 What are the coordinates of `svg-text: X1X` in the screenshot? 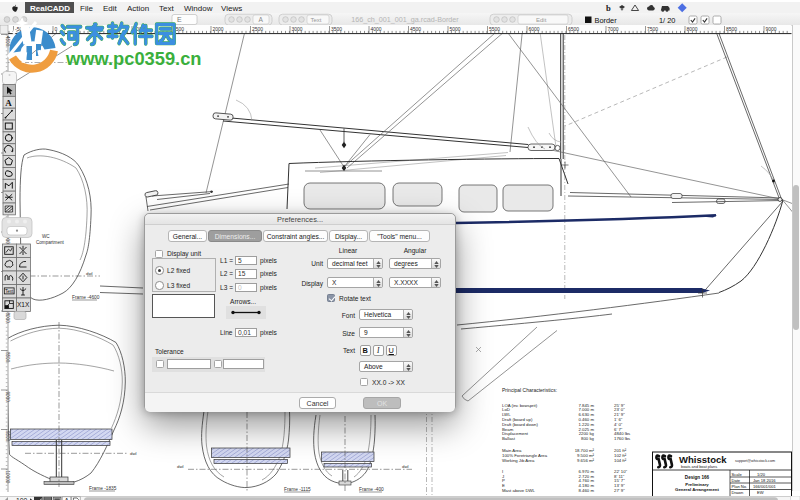 It's located at (24, 304).